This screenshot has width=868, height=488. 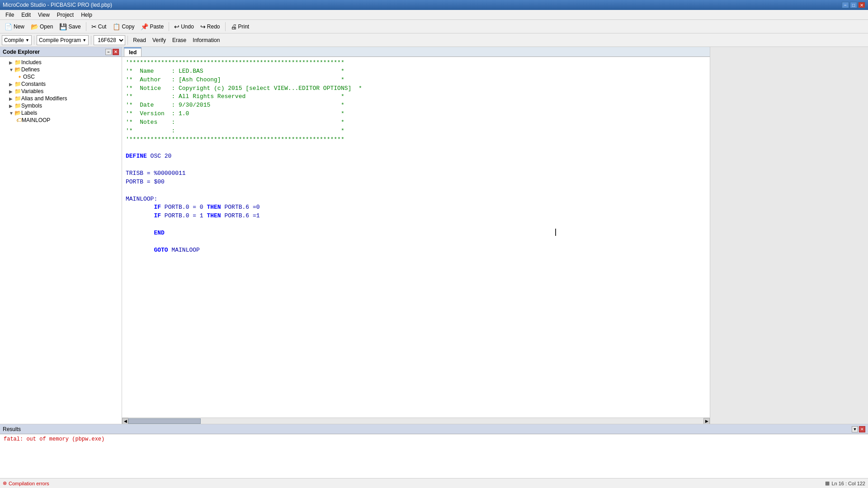 What do you see at coordinates (18, 113) in the screenshot?
I see `folder-icon-labels: 📂` at bounding box center [18, 113].